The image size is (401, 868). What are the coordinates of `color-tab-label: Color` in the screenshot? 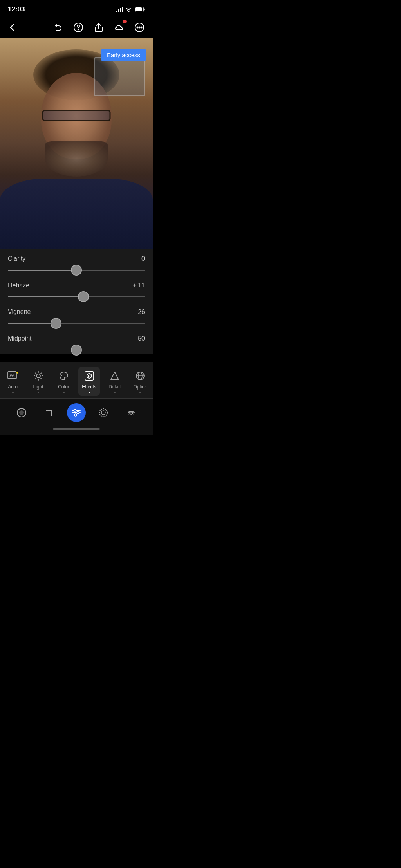 It's located at (63, 387).